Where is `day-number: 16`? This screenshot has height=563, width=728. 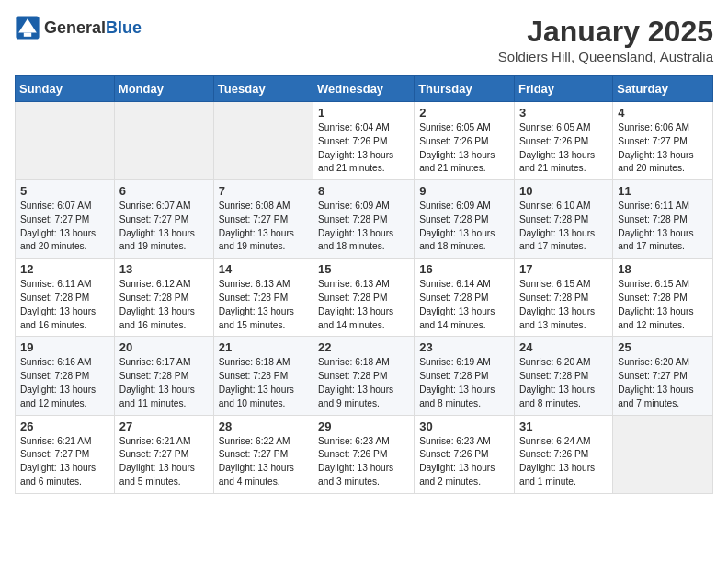 day-number: 16 is located at coordinates (464, 269).